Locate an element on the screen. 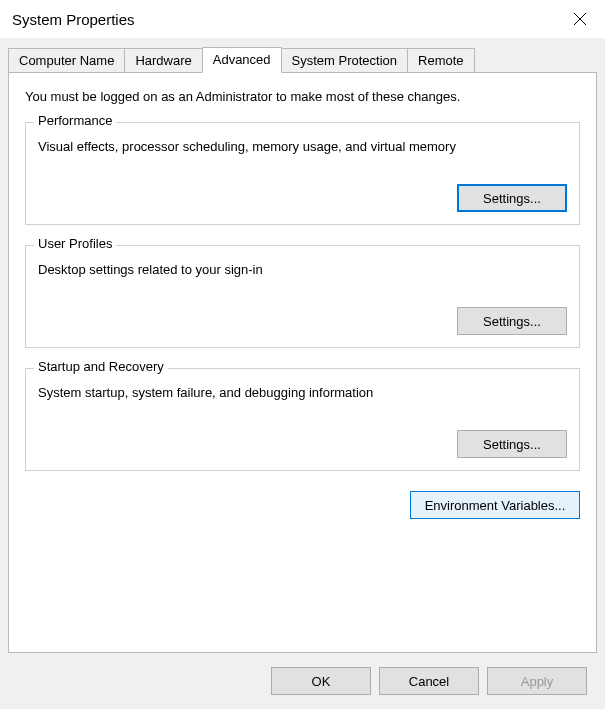 The height and width of the screenshot is (709, 605). group-performance-desc: Visual effects, processor scheduling, me… is located at coordinates (302, 146).